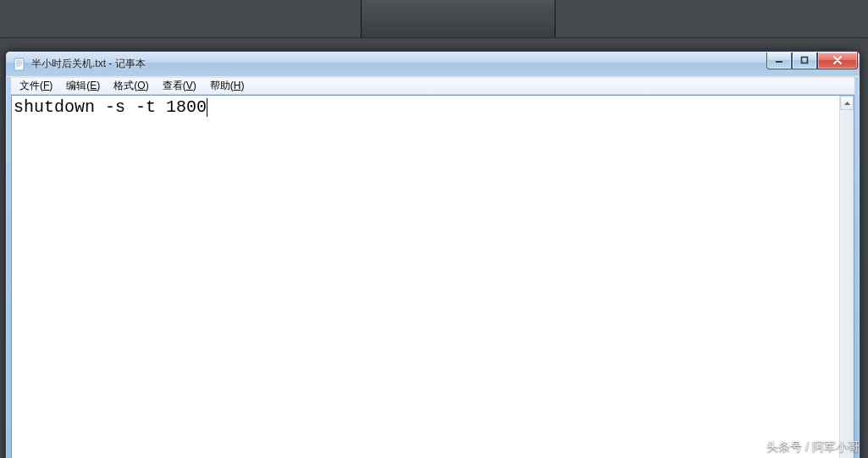  I want to click on window-controls, so click(812, 61).